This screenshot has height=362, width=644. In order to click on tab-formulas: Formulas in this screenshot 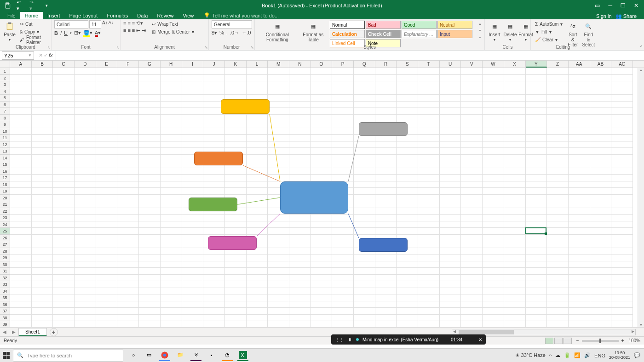, I will do `click(117, 16)`.